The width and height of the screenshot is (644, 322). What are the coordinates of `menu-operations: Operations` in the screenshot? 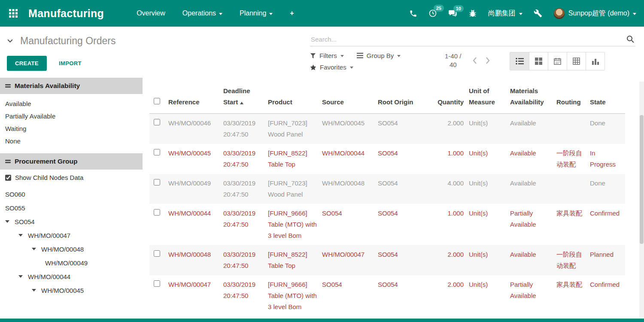 It's located at (203, 13).